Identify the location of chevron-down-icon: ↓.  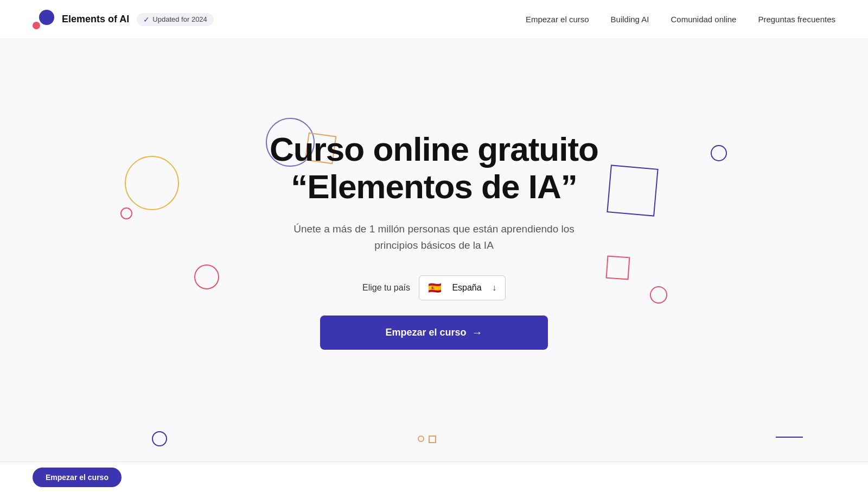
(494, 288).